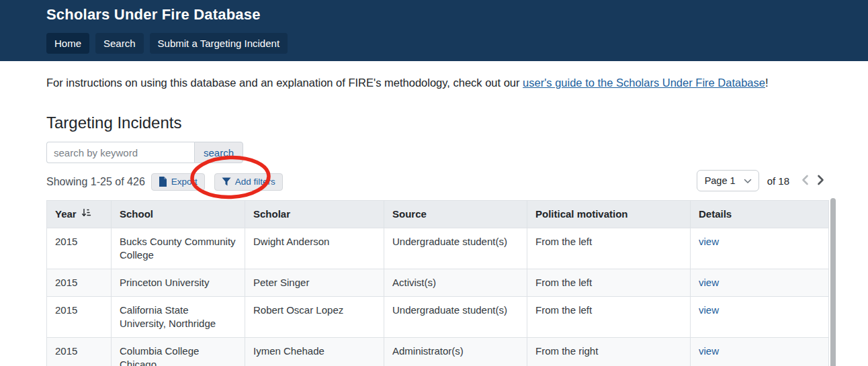  I want to click on nav-item-submit-incident: Submit a Targeting Incident, so click(219, 43).